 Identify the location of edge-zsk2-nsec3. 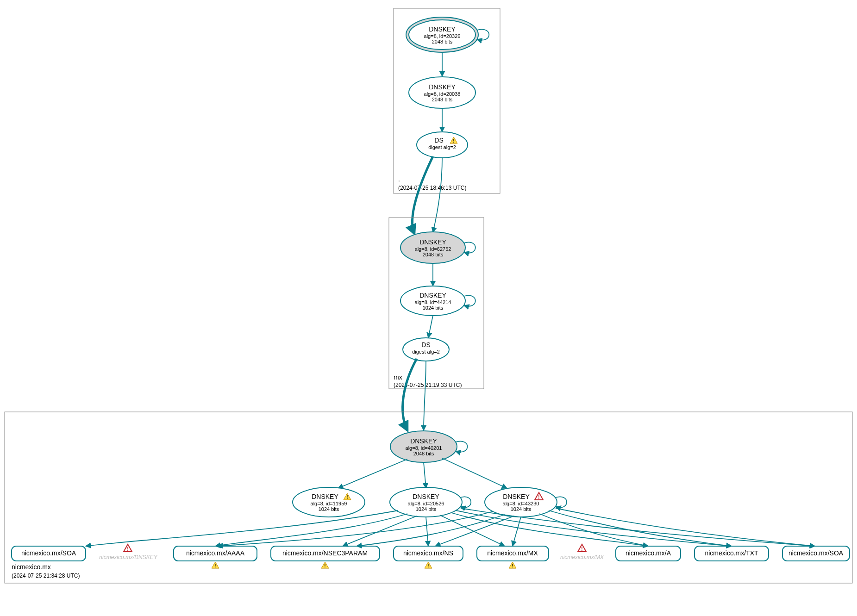
(380, 531).